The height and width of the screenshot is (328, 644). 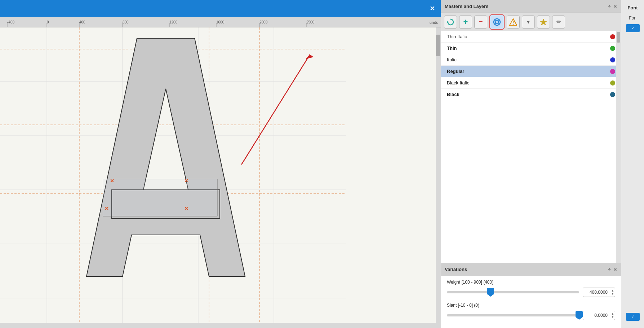 I want to click on weight-value-text: 400.0000, so click(x=598, y=292).